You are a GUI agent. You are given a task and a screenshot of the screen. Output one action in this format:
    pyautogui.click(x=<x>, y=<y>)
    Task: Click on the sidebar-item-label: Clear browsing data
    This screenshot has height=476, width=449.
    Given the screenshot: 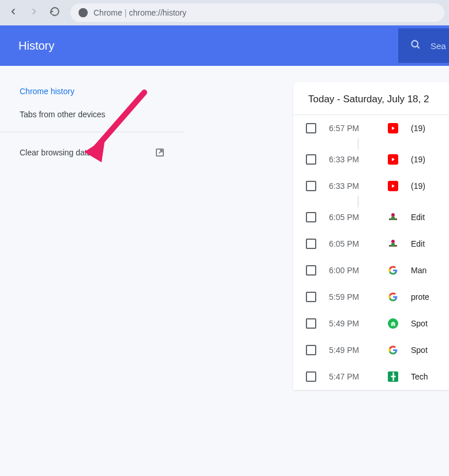 What is the action you would take?
    pyautogui.click(x=55, y=153)
    